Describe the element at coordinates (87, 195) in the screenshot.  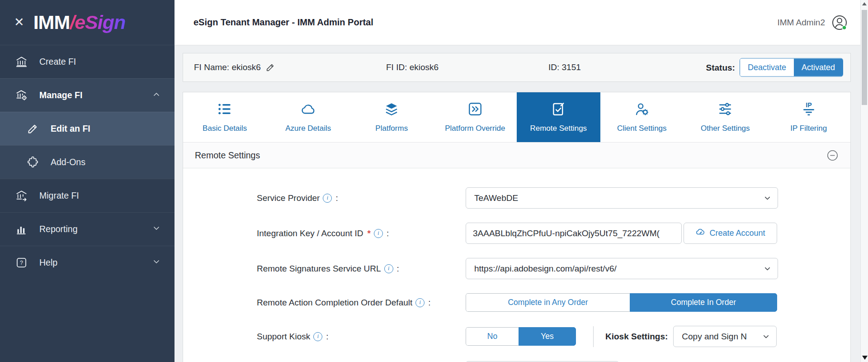
I see `sidebar-item-migrate-fi: Migrate FI` at that location.